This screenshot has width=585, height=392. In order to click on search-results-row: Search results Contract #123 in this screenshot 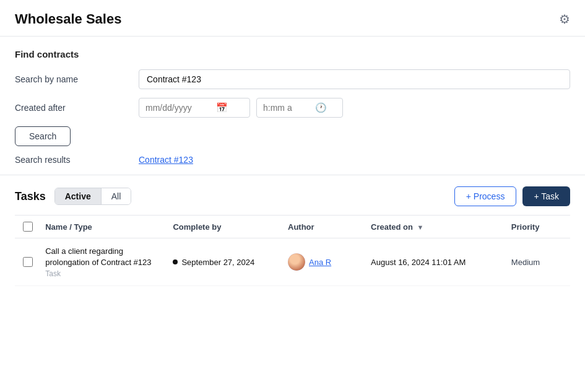, I will do `click(292, 160)`.